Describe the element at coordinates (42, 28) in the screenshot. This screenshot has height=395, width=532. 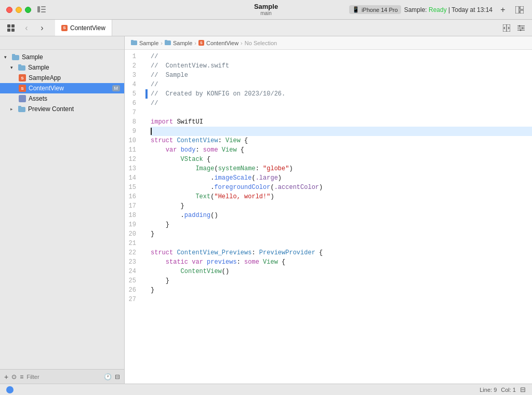
I see `forward-button: ›` at that location.